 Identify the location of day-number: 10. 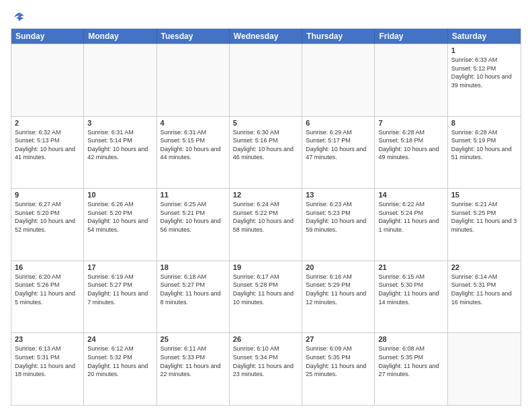
(120, 195).